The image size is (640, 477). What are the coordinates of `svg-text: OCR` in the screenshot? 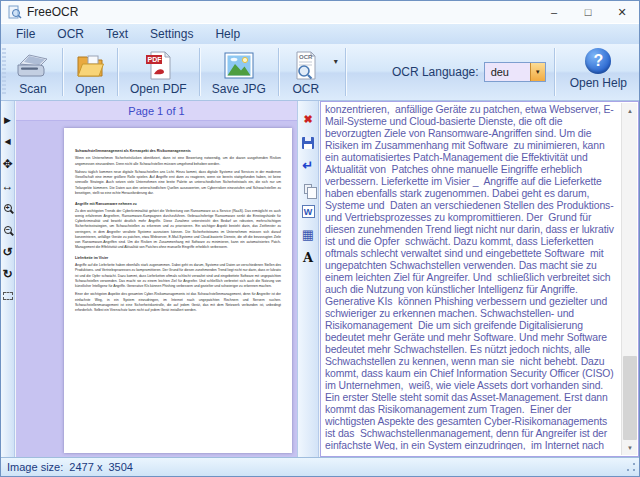 It's located at (306, 57).